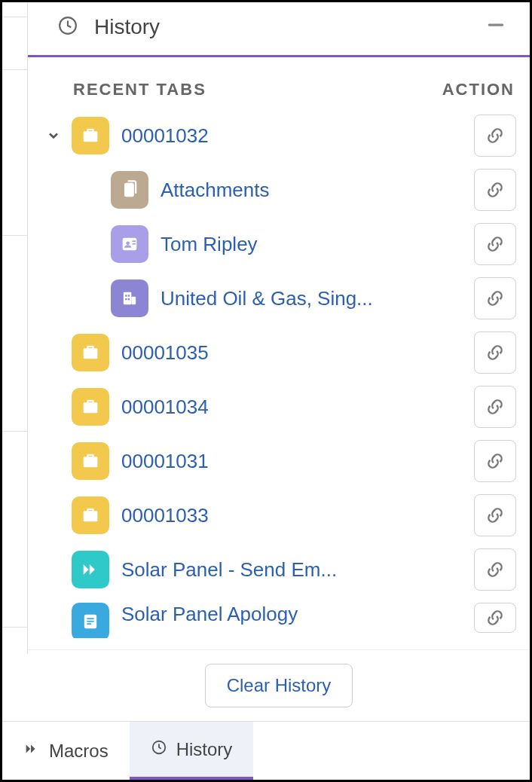 This screenshot has height=782, width=532. What do you see at coordinates (127, 27) in the screenshot?
I see `panel-title: History` at bounding box center [127, 27].